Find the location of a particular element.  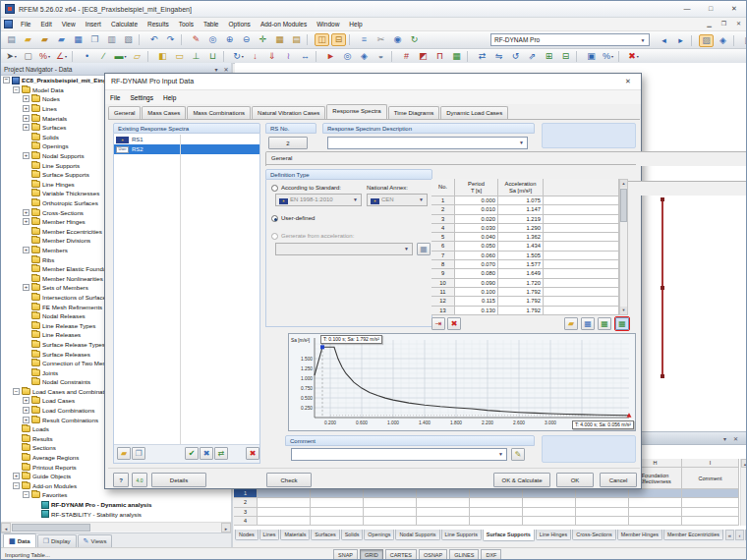

table-cell: 0.130 is located at coordinates (477, 310).